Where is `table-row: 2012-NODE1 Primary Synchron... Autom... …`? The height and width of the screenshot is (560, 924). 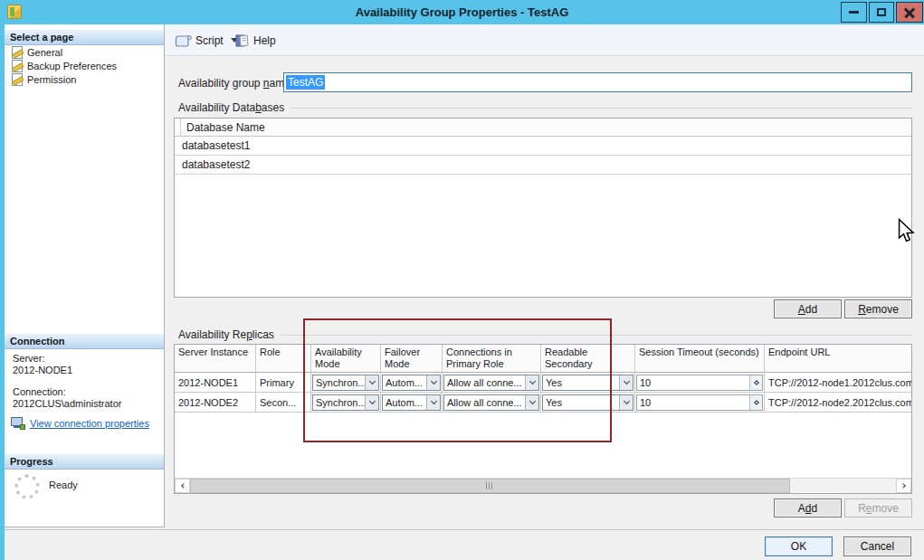 table-row: 2012-NODE1 Primary Synchron... Autom... … is located at coordinates (543, 383).